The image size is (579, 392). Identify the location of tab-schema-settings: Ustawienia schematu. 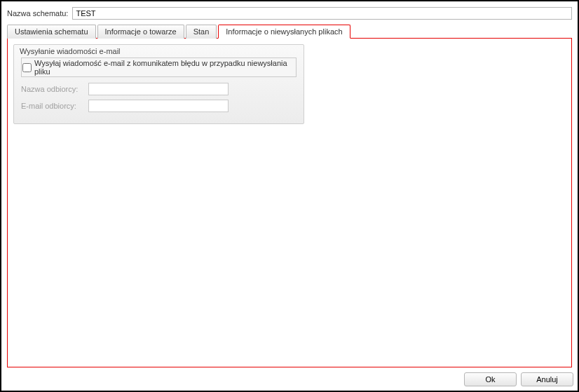
(52, 32).